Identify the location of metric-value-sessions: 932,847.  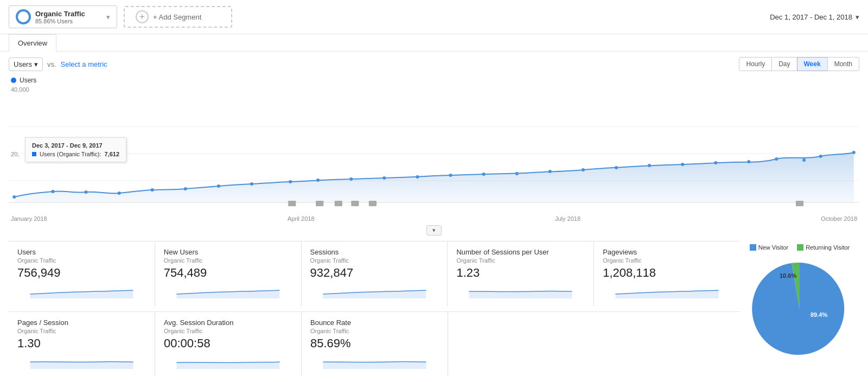
(374, 273).